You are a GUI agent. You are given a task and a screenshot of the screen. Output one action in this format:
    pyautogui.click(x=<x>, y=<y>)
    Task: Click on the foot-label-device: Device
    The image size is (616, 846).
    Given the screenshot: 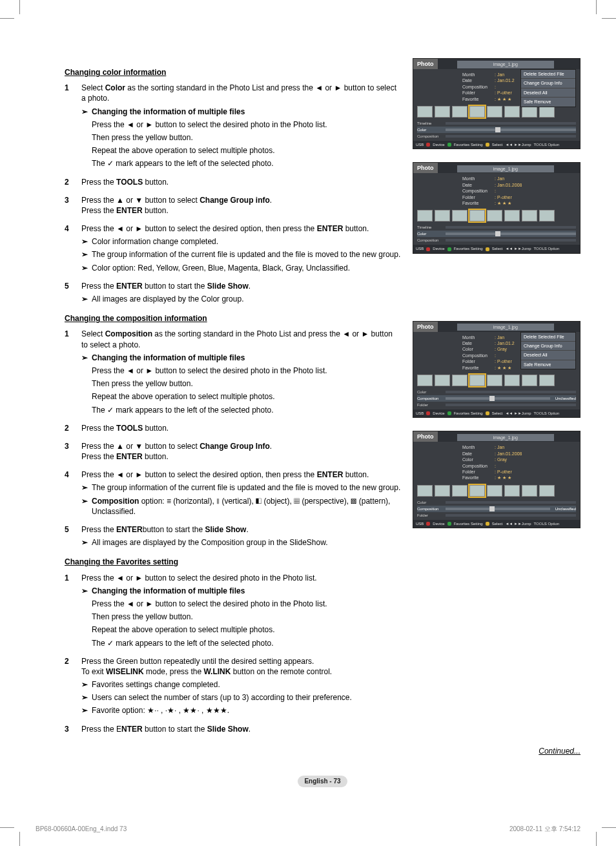 What is the action you would take?
    pyautogui.click(x=438, y=524)
    